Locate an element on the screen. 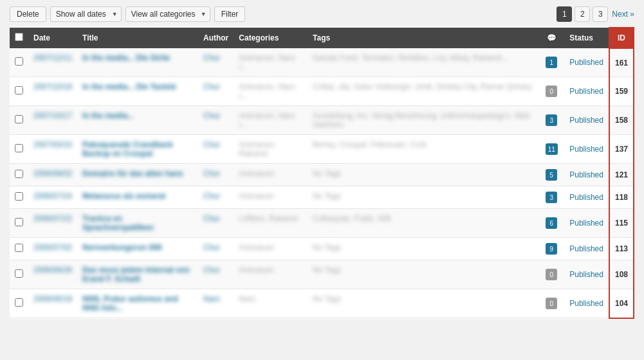 This screenshot has height=360, width=644. table-row: 2007/10/18 In the media... Die Tastele C… is located at coordinates (322, 91).